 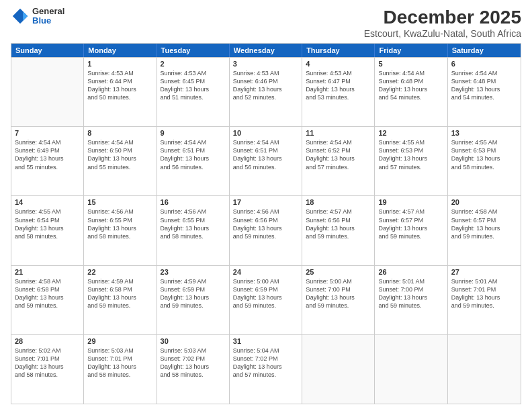 What do you see at coordinates (120, 86) in the screenshot?
I see `cell-text: Sunrise: 4:53 AM Sunset: 6:44 PM Dayligh…` at bounding box center [120, 86].